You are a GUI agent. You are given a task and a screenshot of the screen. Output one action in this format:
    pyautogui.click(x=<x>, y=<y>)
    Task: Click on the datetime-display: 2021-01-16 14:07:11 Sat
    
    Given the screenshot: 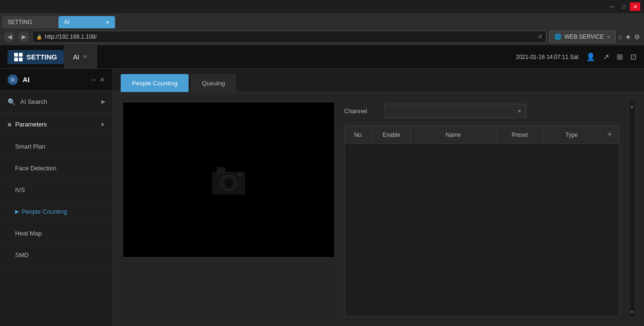 What is the action you would take?
    pyautogui.click(x=547, y=57)
    